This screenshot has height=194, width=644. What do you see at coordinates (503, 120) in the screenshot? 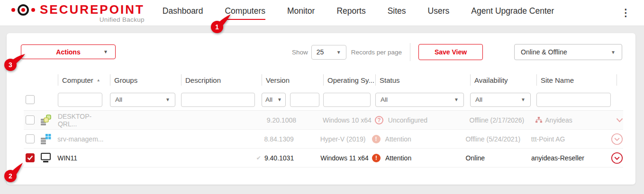
I see `availability-text: Offline (2/17/2026)` at bounding box center [503, 120].